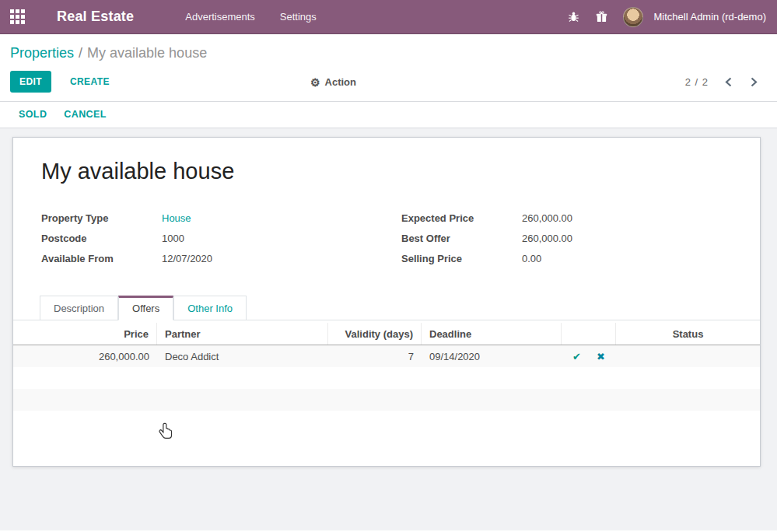 This screenshot has width=777, height=532. What do you see at coordinates (375, 334) in the screenshot?
I see `column-header-validity: Validity (days)` at bounding box center [375, 334].